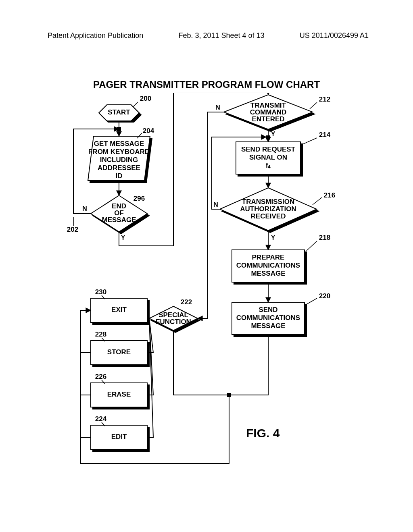 This screenshot has height=532, width=413. Describe the element at coordinates (334, 35) in the screenshot. I see `header-right: US 2011/0026499 A1` at that location.